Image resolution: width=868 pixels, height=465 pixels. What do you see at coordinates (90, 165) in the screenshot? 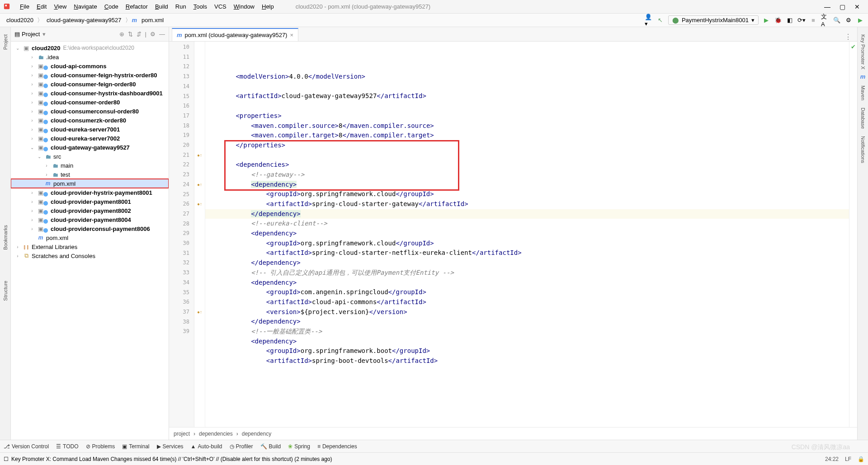
I see `tree-row: ›🖿main` at bounding box center [90, 165].